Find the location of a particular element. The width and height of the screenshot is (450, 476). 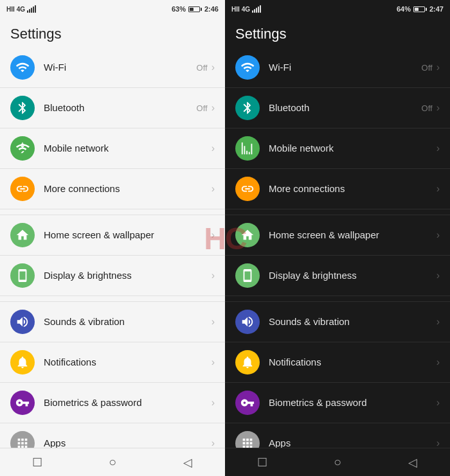

bluetooth-label-dark: Bluetooth is located at coordinates (289, 108).